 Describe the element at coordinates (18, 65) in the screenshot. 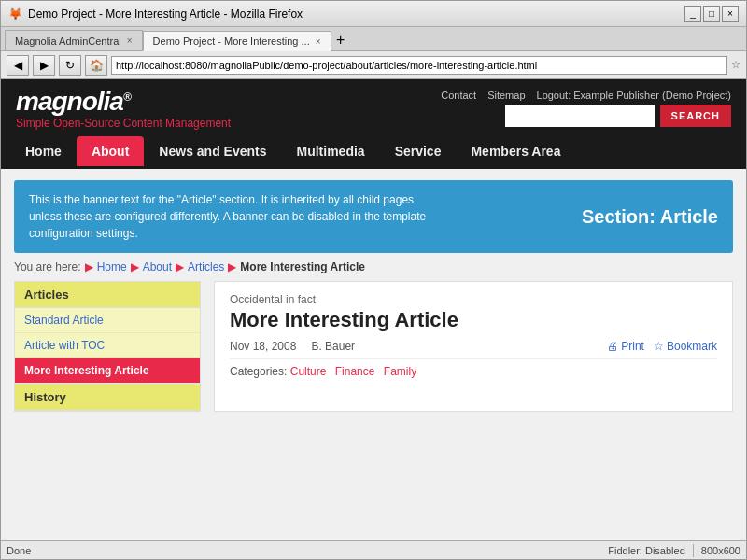

I see `back-button: ◀` at that location.